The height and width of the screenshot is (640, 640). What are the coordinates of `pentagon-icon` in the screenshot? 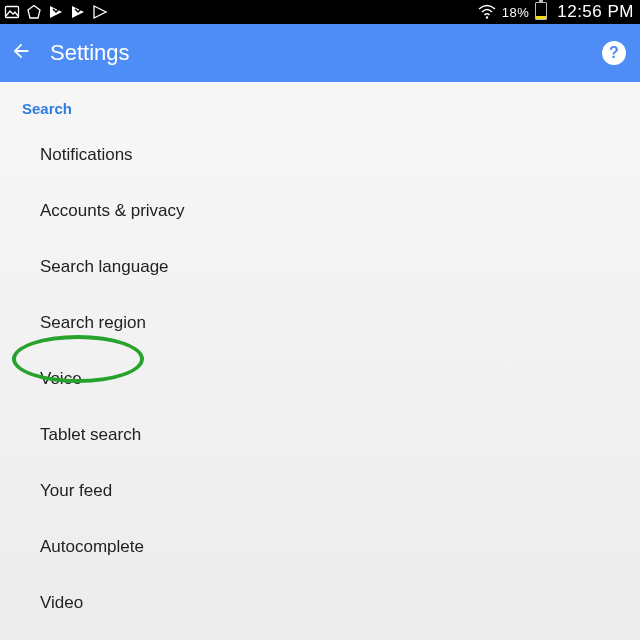 It's located at (34, 12).